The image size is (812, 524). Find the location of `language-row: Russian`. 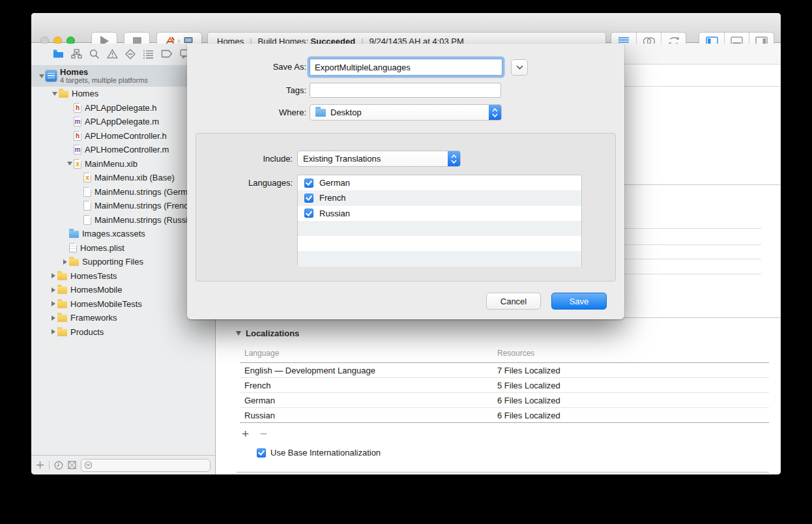

language-row: Russian is located at coordinates (439, 214).